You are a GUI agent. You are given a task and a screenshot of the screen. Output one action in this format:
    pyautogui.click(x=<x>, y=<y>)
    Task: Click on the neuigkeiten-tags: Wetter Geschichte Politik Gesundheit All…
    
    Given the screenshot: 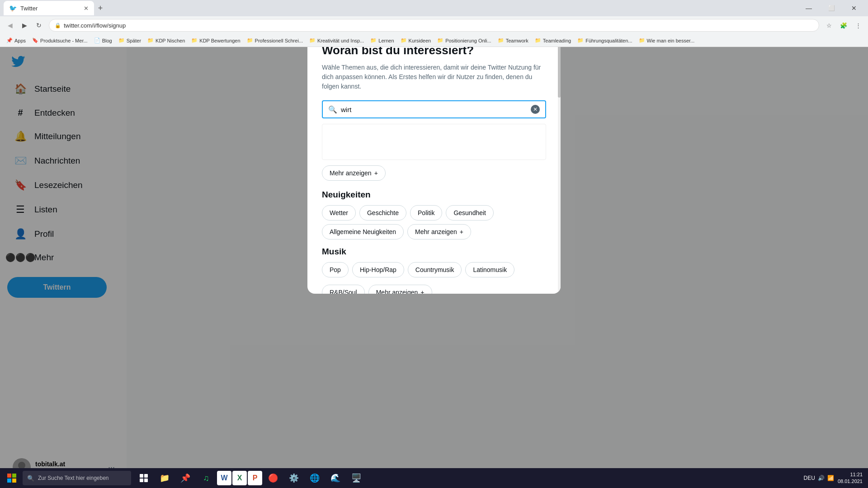 What is the action you would take?
    pyautogui.click(x=434, y=222)
    